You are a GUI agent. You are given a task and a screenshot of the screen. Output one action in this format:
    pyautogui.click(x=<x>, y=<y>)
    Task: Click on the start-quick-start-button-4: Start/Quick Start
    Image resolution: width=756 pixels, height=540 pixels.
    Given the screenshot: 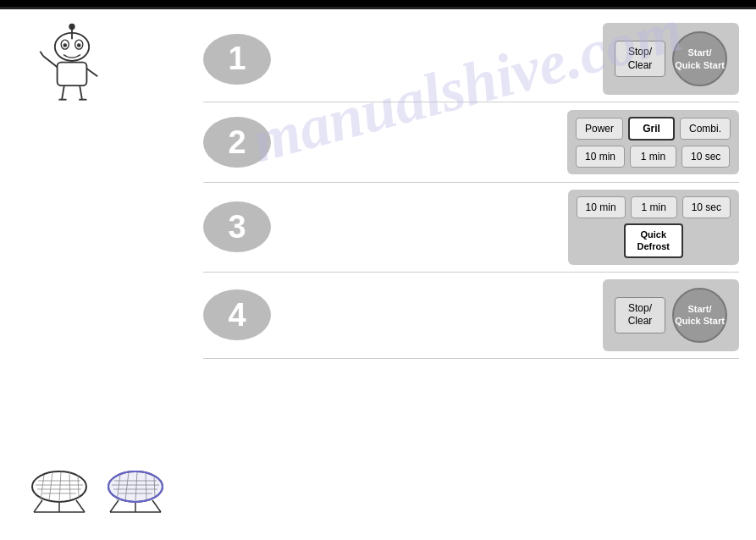 What is the action you would take?
    pyautogui.click(x=699, y=315)
    